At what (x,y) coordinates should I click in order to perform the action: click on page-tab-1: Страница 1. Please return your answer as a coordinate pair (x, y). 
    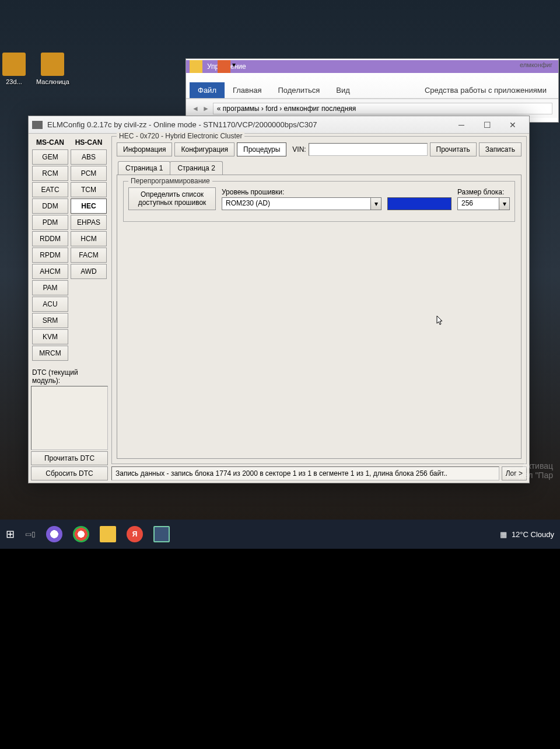
    Looking at the image, I should click on (144, 168).